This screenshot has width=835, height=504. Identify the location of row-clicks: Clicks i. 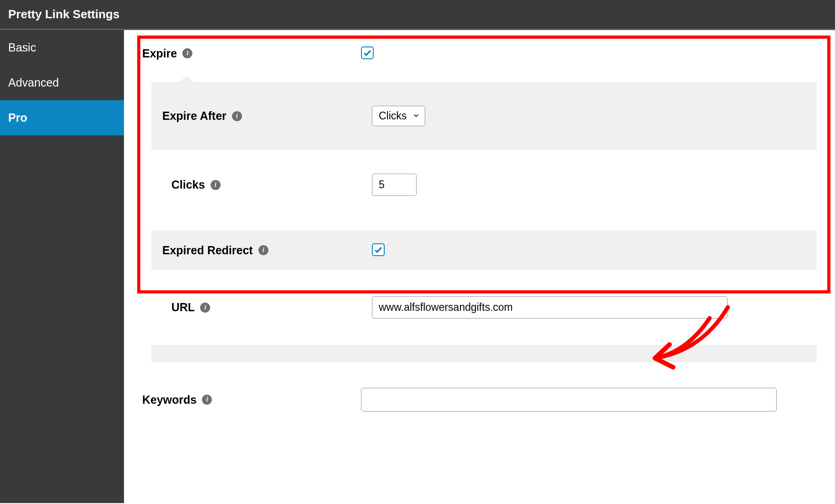
(484, 185).